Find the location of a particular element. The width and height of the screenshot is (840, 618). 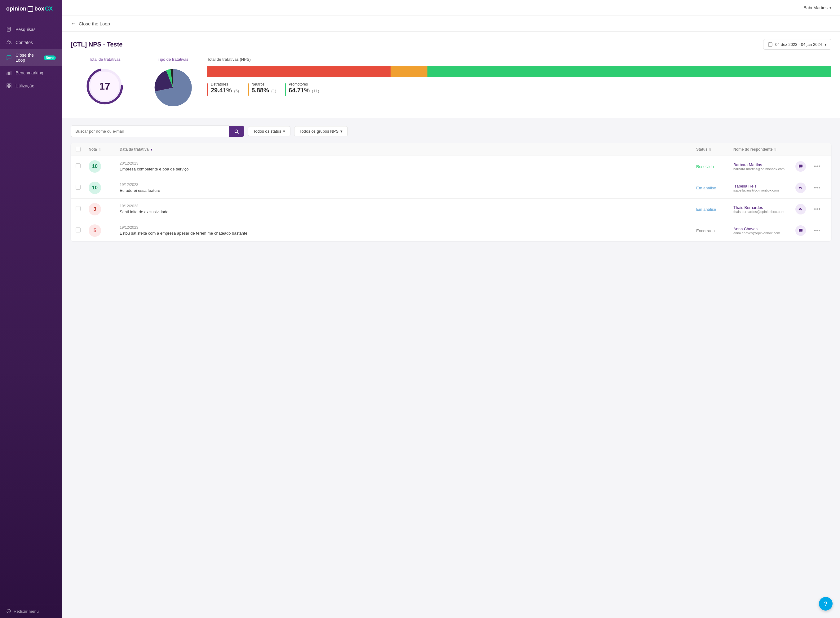

search-input-wrap is located at coordinates (158, 131).